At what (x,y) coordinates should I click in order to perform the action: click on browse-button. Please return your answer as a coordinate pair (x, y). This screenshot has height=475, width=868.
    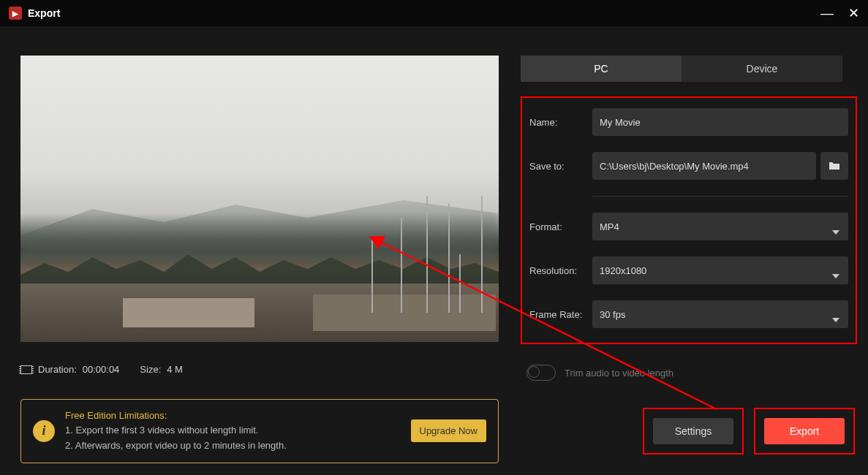
    Looking at the image, I should click on (834, 166).